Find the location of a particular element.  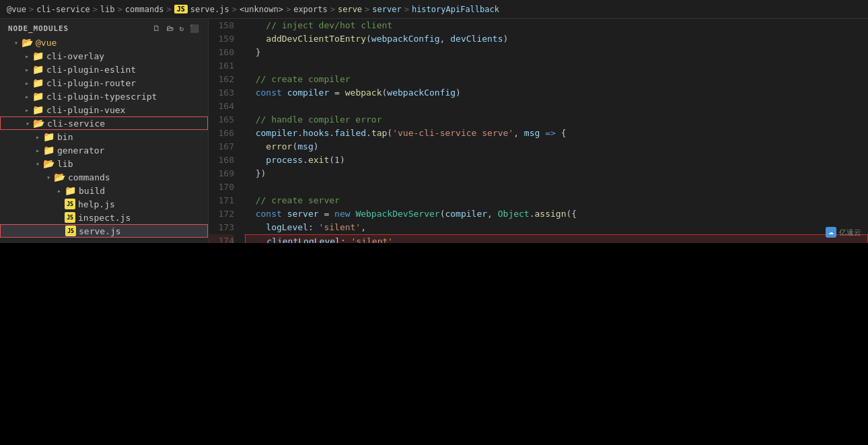

sidebar-item-cli-plugin-router: 📁 cli-plugin-router is located at coordinates (104, 83).